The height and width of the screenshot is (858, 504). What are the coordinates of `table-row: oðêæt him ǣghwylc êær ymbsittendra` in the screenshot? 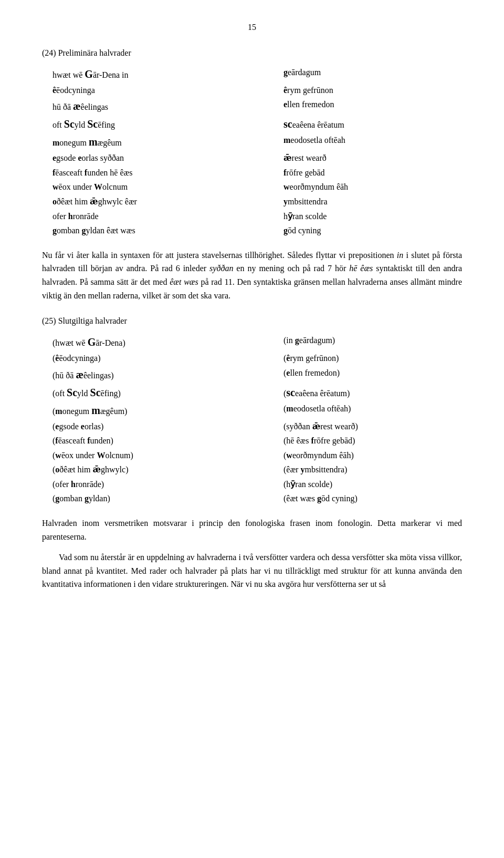 It's located at (252, 202).